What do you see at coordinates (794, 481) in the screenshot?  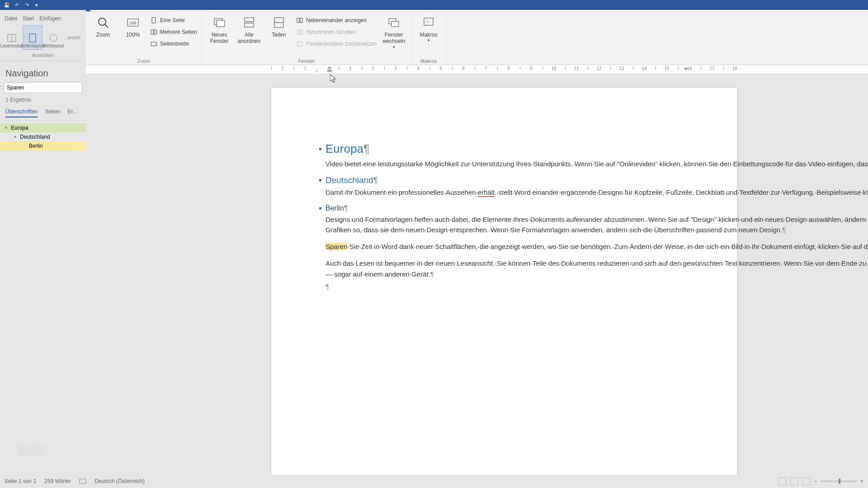 I see `view-print-icon` at bounding box center [794, 481].